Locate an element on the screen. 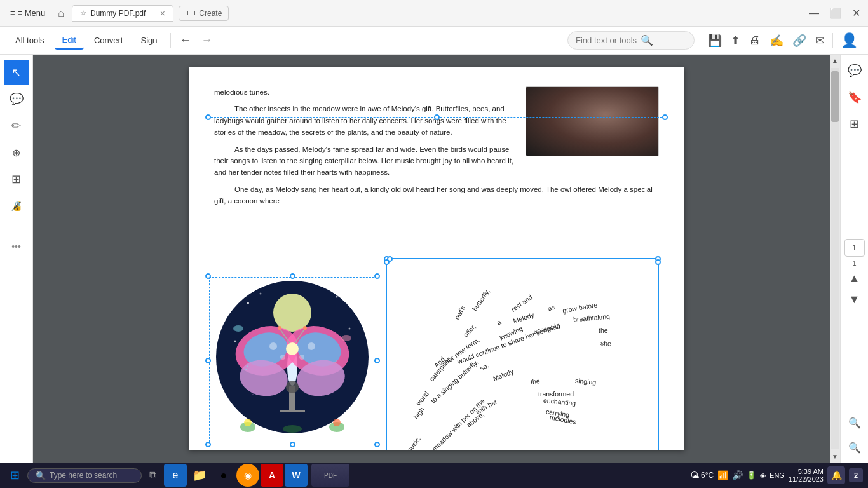 This screenshot has height=488, width=868. task-view-button: ⧉ is located at coordinates (153, 475).